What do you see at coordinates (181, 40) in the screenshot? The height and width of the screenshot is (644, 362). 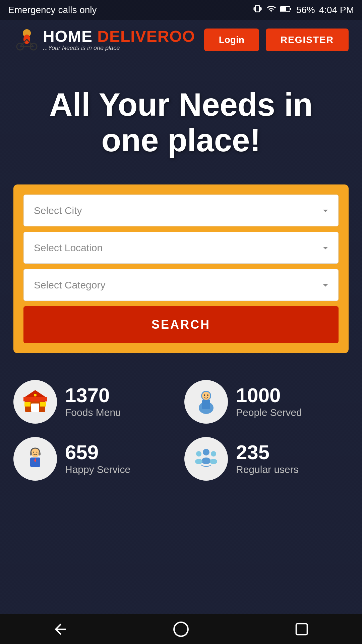 I see `navbar: HOME DELIVEROO ...Your Needs is in one p…` at bounding box center [181, 40].